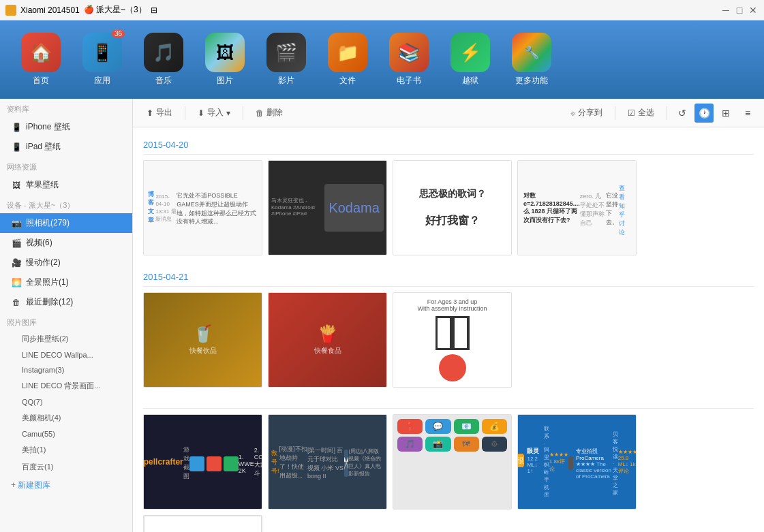 The width and height of the screenshot is (764, 532). What do you see at coordinates (532, 80) in the screenshot?
I see `more-label: 更多功能` at bounding box center [532, 80].